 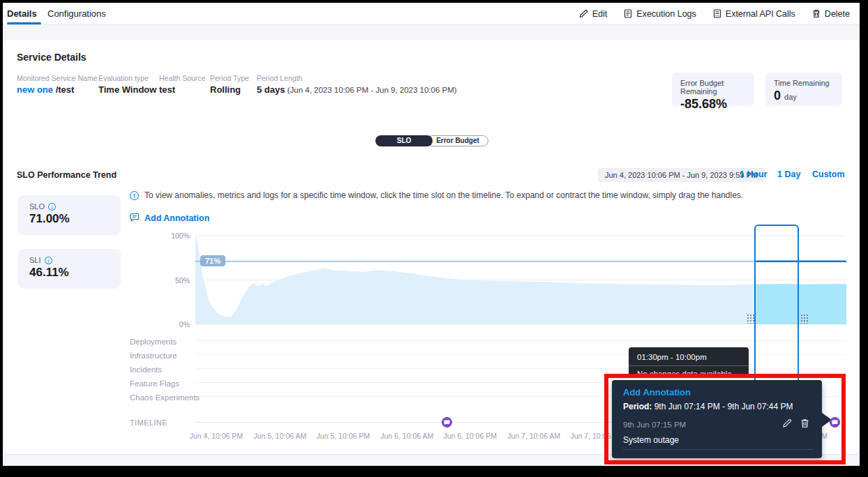 What do you see at coordinates (657, 392) in the screenshot?
I see `popup-add-annotation-link: Add Annotation` at bounding box center [657, 392].